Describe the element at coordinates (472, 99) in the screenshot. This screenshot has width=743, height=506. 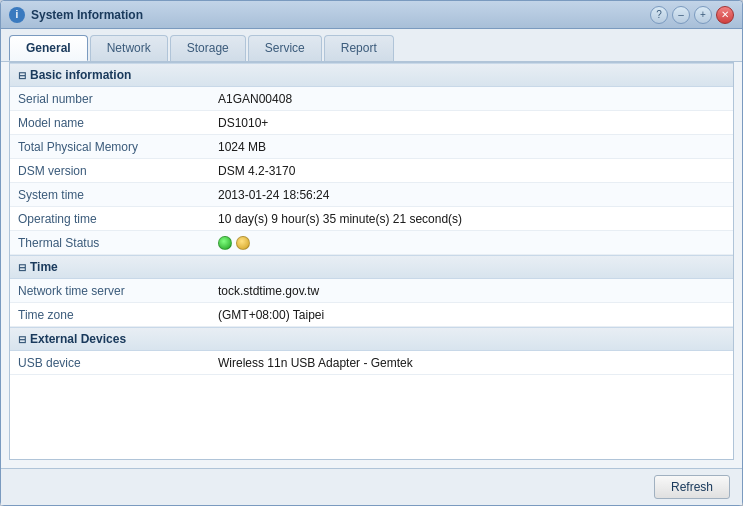
I see `value-serial-number: A1GAN00408` at that location.